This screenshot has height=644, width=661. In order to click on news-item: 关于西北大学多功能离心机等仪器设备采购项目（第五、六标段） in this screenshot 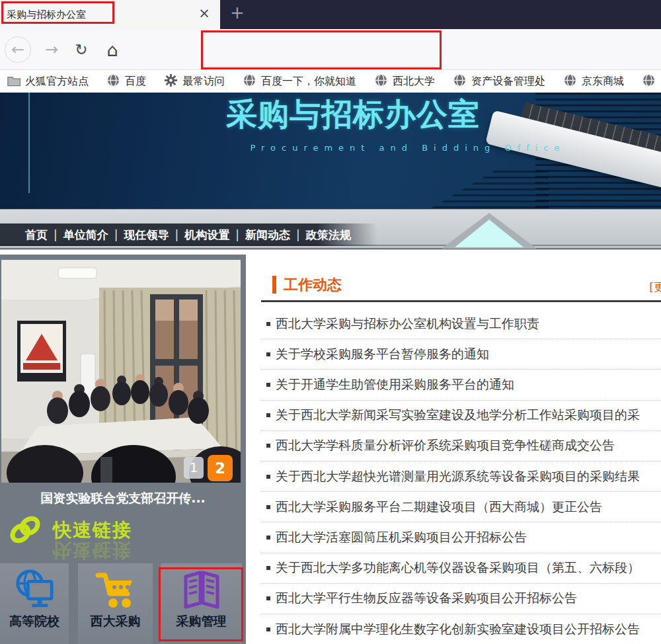, I will do `click(461, 569)`.